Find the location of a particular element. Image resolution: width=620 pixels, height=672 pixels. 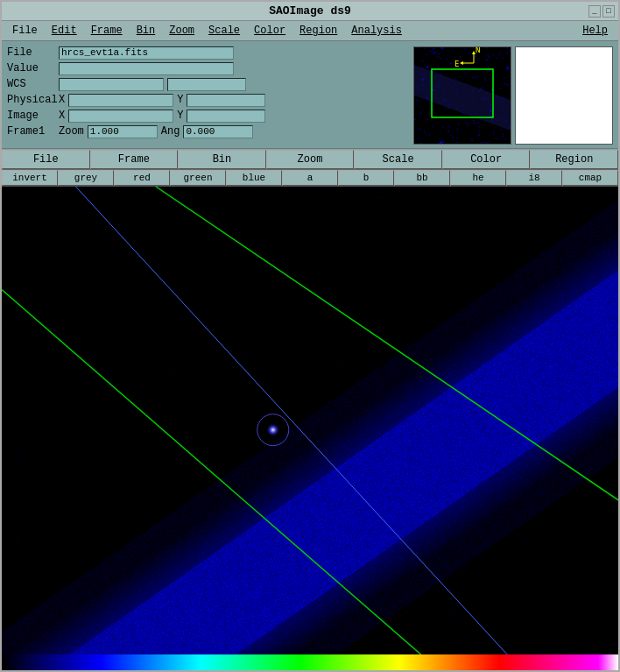

menu-bar: File Edit Frame Bin Zoom Scale Color Reg… is located at coordinates (310, 32).